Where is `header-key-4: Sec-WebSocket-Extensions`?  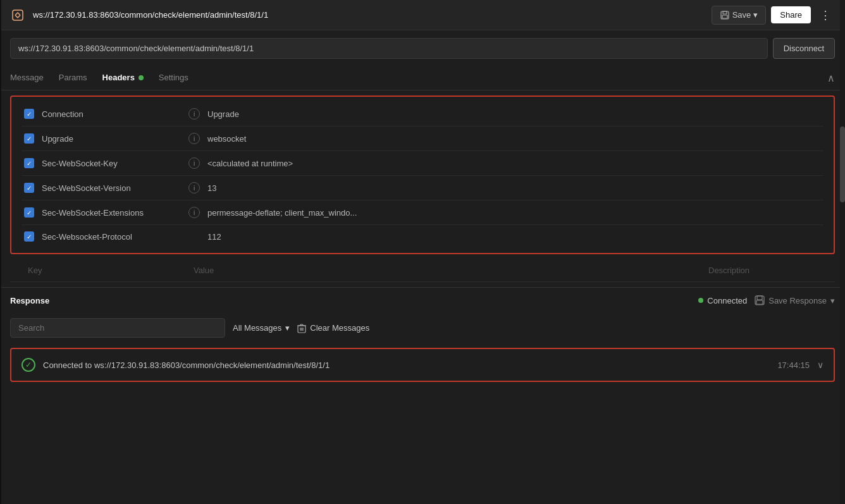 header-key-4: Sec-WebSocket-Extensions is located at coordinates (111, 212).